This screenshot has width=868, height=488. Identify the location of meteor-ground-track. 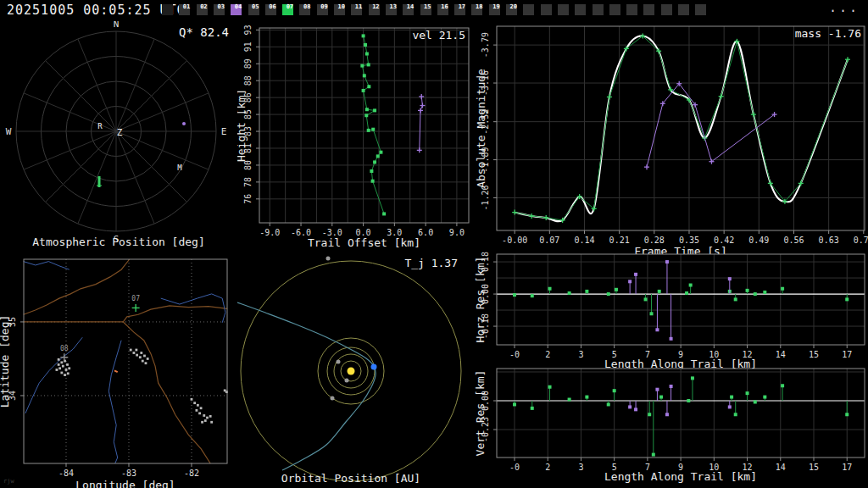
(116, 371).